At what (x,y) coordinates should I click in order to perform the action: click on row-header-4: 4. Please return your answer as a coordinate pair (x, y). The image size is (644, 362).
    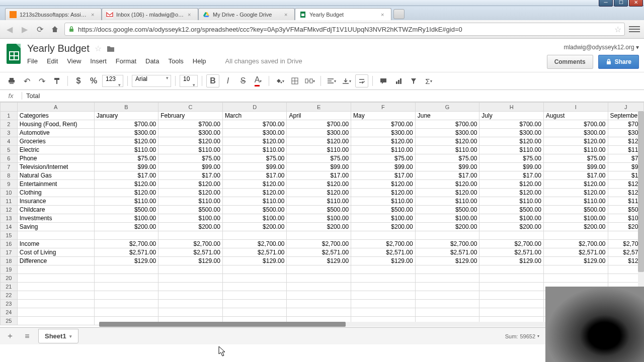
    Looking at the image, I should click on (9, 142).